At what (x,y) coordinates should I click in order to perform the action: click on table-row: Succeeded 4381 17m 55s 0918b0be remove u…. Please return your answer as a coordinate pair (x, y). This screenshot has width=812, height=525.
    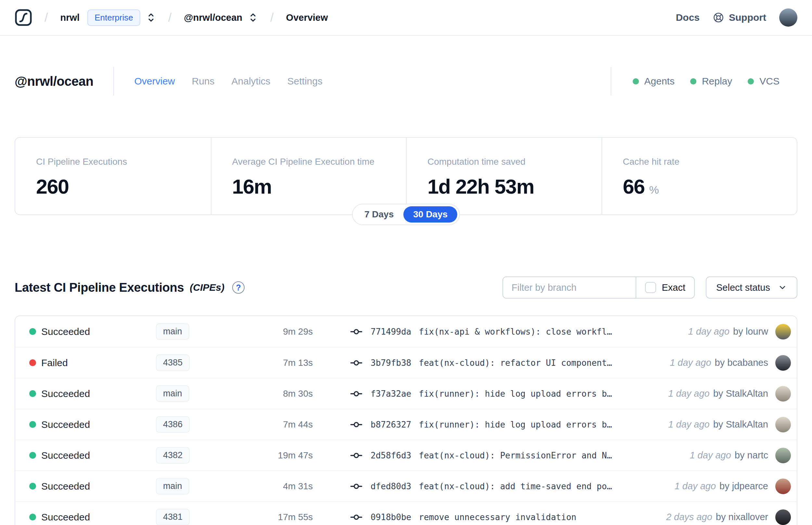
    Looking at the image, I should click on (406, 513).